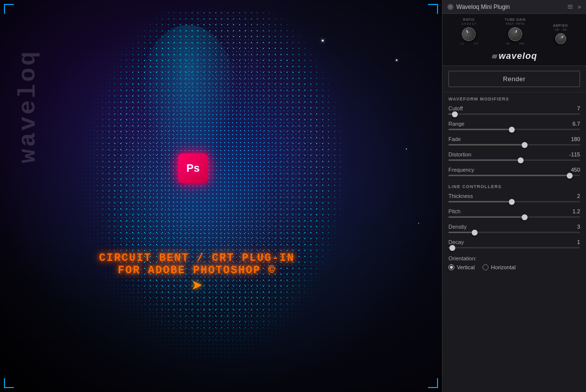 The image size is (586, 392). What do you see at coordinates (456, 242) in the screenshot?
I see `decay-label: Decay` at bounding box center [456, 242].